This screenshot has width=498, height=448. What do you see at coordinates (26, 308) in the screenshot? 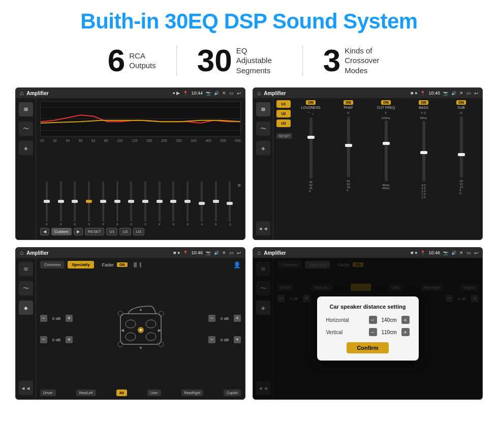
I see `f-spk-btn` at bounding box center [26, 308].